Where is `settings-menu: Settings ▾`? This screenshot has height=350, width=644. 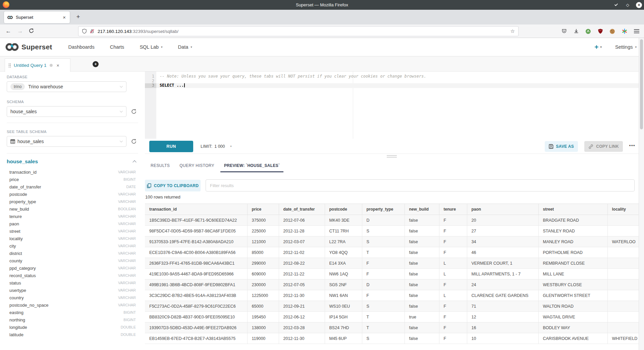 settings-menu: Settings ▾ is located at coordinates (626, 47).